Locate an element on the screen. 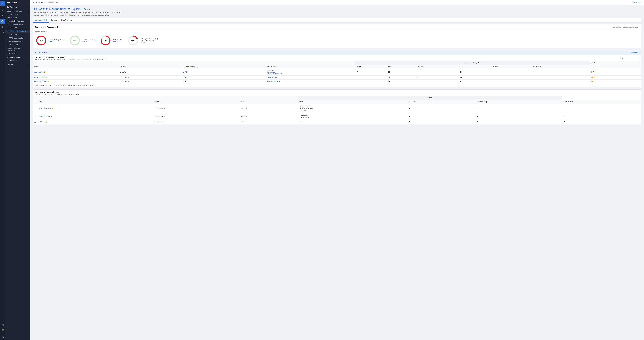 The height and width of the screenshot is (340, 644). tab-best-practices: Best Practices is located at coordinates (66, 20).